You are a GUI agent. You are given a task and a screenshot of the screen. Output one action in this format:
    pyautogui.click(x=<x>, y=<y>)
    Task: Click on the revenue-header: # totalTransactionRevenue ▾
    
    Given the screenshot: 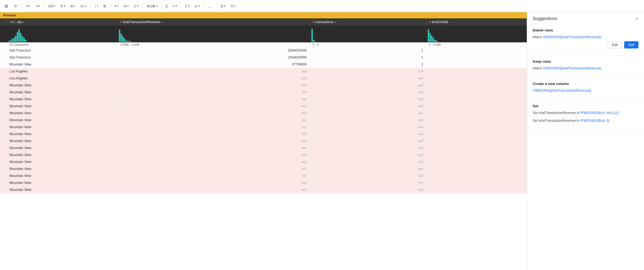 What is the action you would take?
    pyautogui.click(x=213, y=22)
    